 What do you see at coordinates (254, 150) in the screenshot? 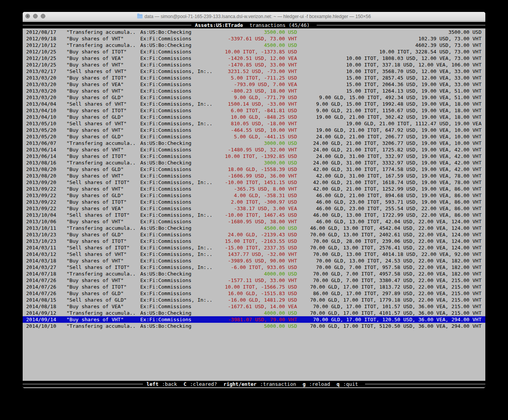
I see `table-row: 2013/06/14"Buy shares of VHT"Ex:Fi:Commi…` at bounding box center [254, 150].